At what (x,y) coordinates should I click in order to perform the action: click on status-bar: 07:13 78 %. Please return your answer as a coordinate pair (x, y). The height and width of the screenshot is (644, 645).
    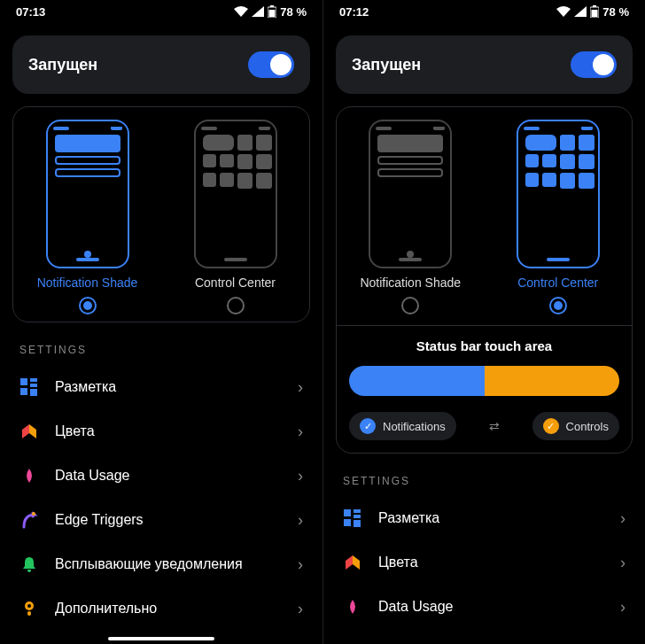
    Looking at the image, I should click on (161, 12).